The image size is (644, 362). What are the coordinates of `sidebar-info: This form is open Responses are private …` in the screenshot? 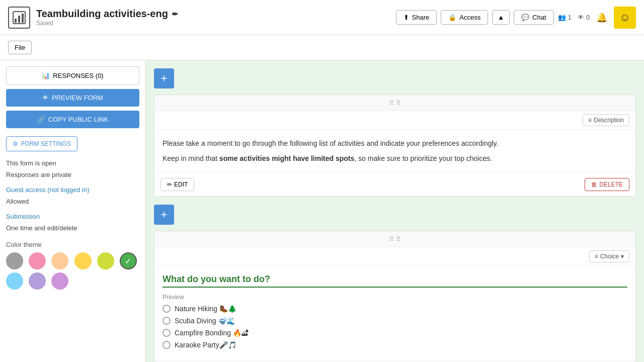 It's located at (72, 196).